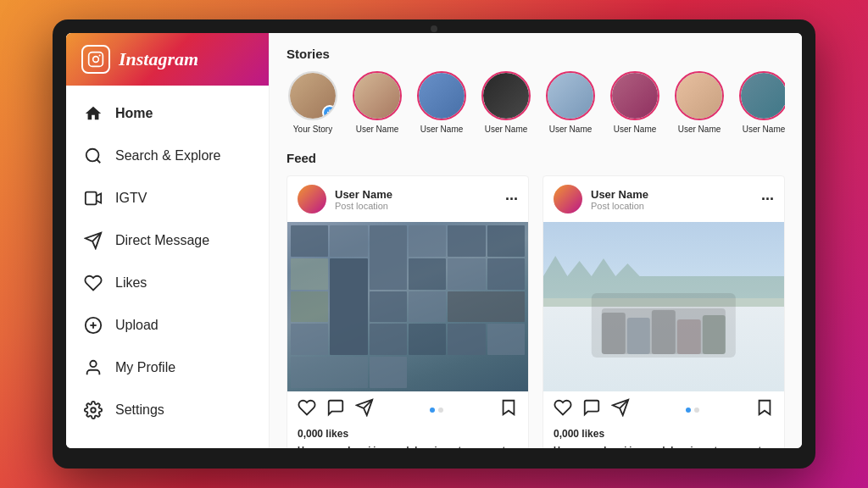  Describe the element at coordinates (93, 283) in the screenshot. I see `heart-icon` at that location.